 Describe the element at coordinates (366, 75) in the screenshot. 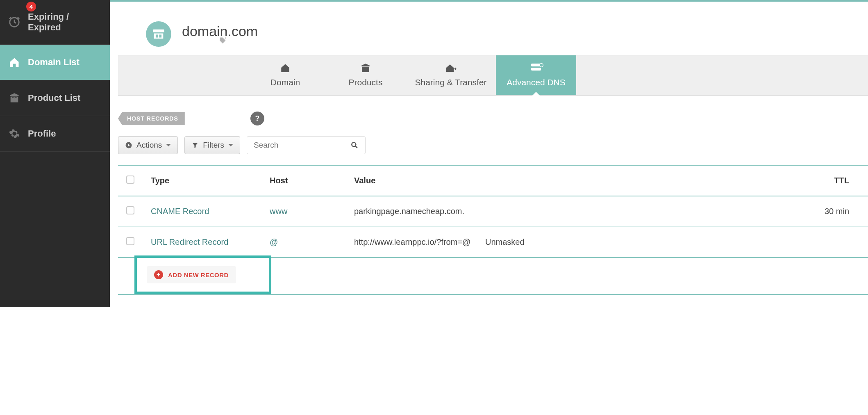

I see `tab-products: Products` at that location.